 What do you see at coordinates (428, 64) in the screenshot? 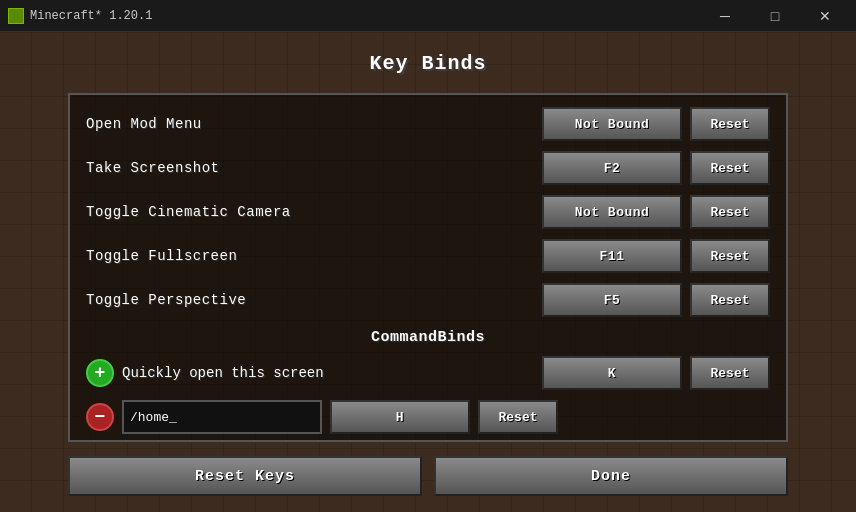
I see `page-title: Key Binds` at bounding box center [428, 64].